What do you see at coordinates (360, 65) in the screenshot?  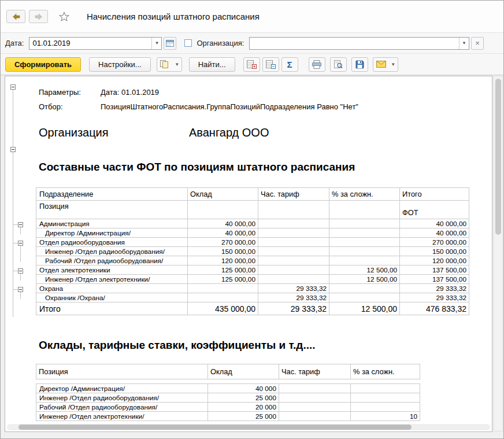 I see `save-button` at bounding box center [360, 65].